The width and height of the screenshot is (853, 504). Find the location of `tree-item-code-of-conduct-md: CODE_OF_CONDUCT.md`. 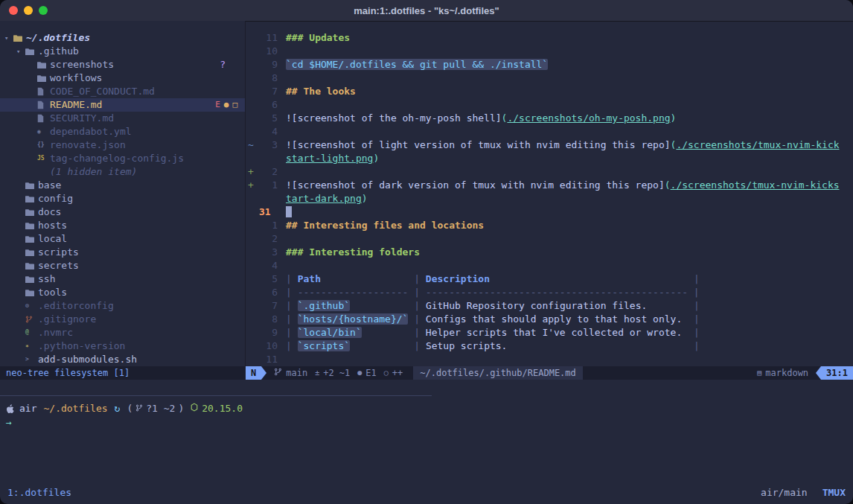

tree-item-code-of-conduct-md: CODE_OF_CONDUCT.md is located at coordinates (122, 92).